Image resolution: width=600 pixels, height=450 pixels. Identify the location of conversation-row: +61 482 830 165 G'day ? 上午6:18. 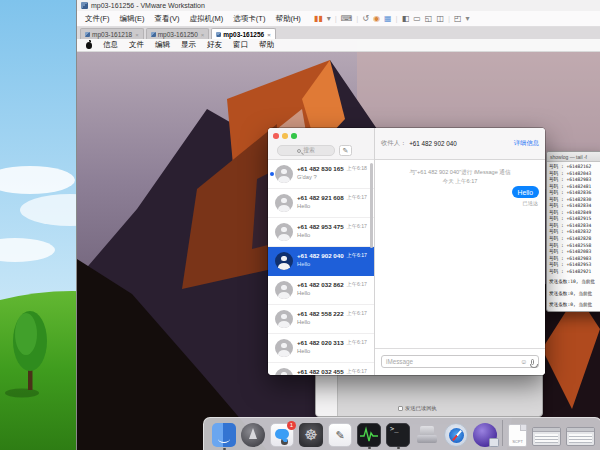
(321, 174).